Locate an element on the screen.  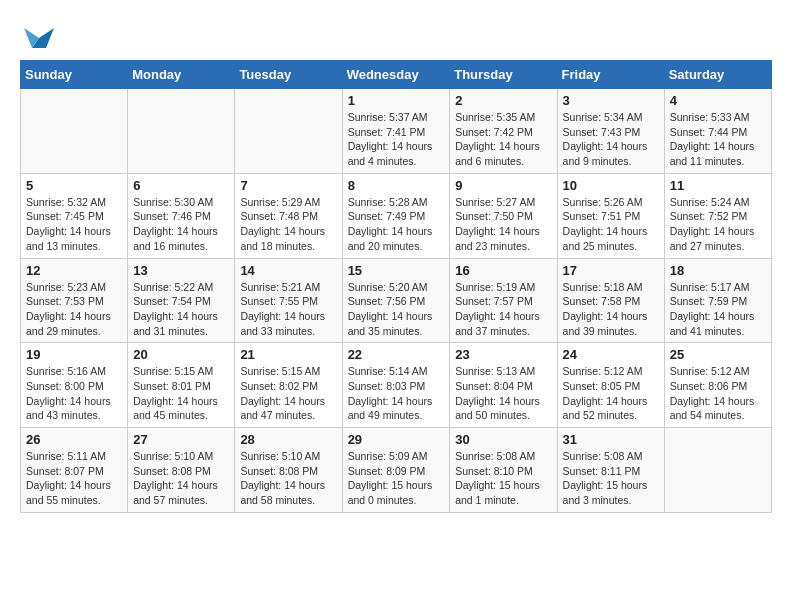
day-number: 12 is located at coordinates (74, 270).